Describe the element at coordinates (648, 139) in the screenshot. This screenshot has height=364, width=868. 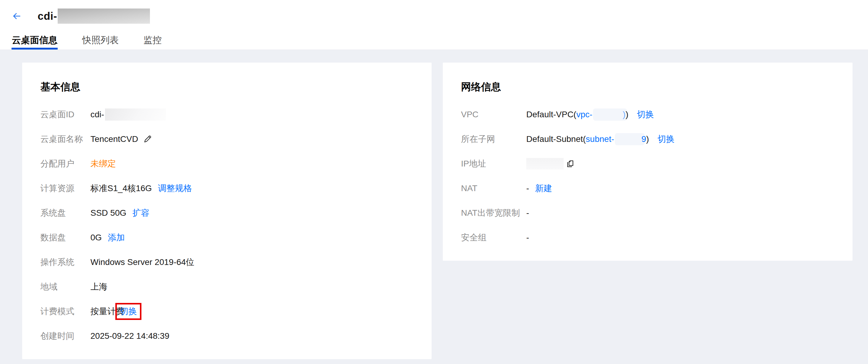
I see `subnet-paren-close: )` at that location.